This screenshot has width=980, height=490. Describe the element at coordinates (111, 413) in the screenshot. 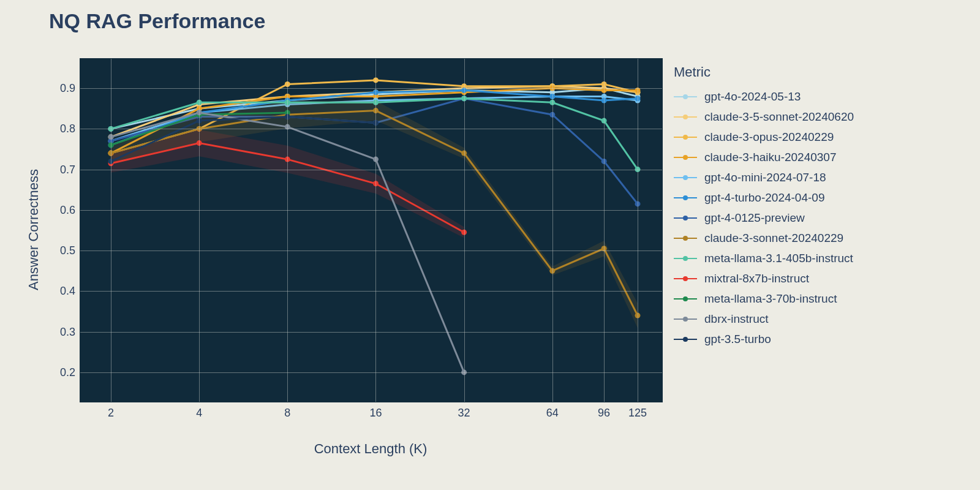

I see `x-tick-label: 2` at that location.